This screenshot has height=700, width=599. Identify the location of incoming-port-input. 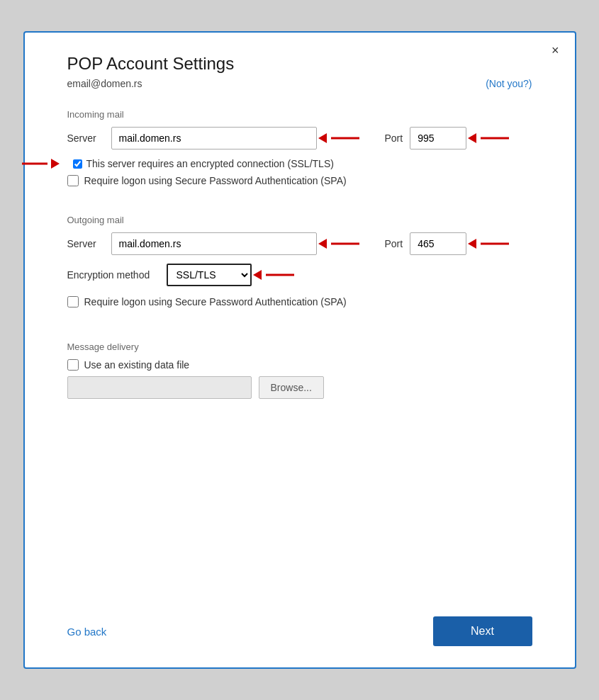
(438, 138).